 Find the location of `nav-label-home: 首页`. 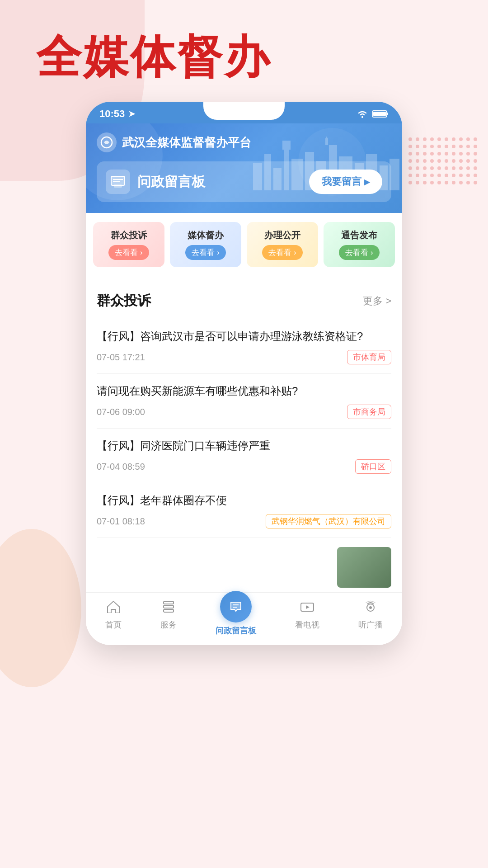

nav-label-home: 首页 is located at coordinates (113, 625).